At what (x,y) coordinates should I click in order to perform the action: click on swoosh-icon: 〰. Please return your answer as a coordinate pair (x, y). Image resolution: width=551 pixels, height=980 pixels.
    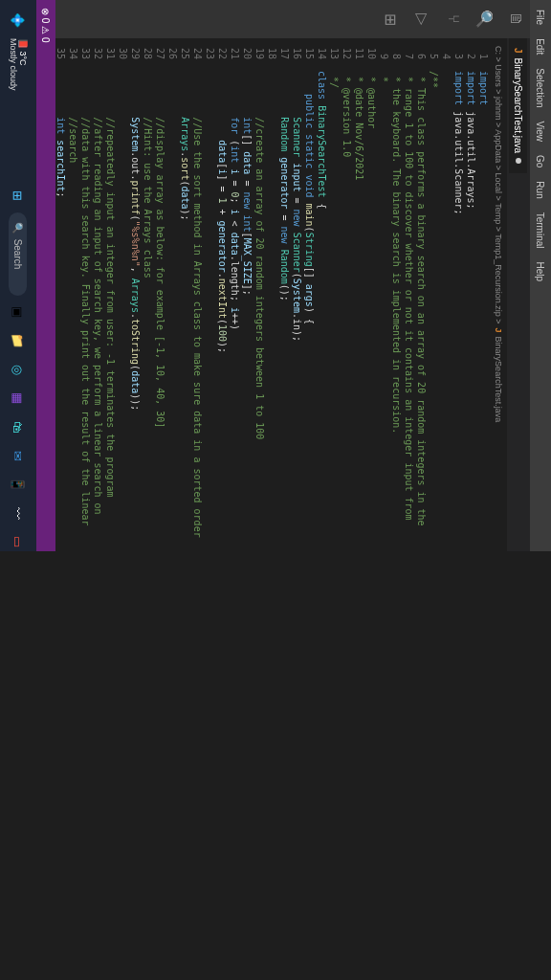
    Looking at the image, I should click on (18, 513).